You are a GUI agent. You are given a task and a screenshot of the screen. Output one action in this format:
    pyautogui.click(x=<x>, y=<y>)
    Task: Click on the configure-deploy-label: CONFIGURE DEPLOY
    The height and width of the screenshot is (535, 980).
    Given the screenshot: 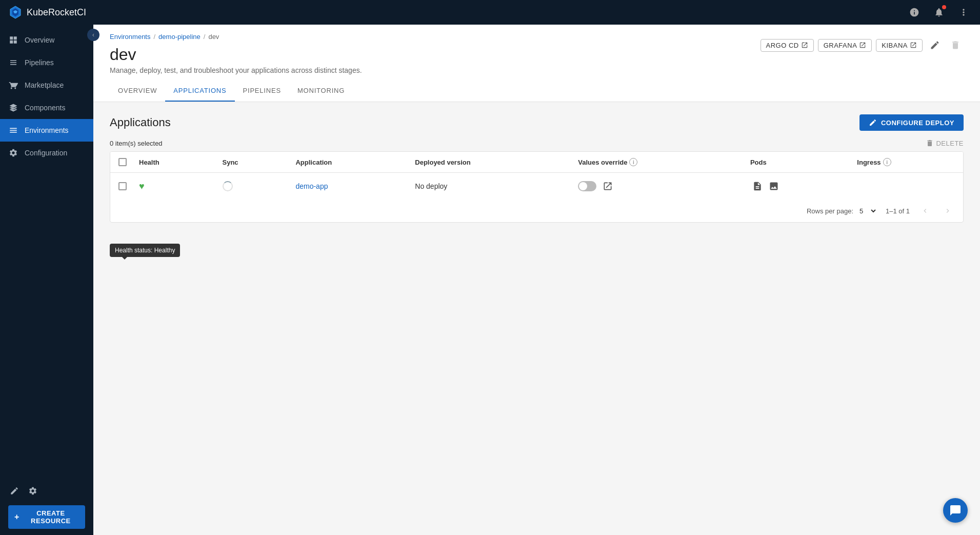 What is the action you would take?
    pyautogui.click(x=918, y=123)
    